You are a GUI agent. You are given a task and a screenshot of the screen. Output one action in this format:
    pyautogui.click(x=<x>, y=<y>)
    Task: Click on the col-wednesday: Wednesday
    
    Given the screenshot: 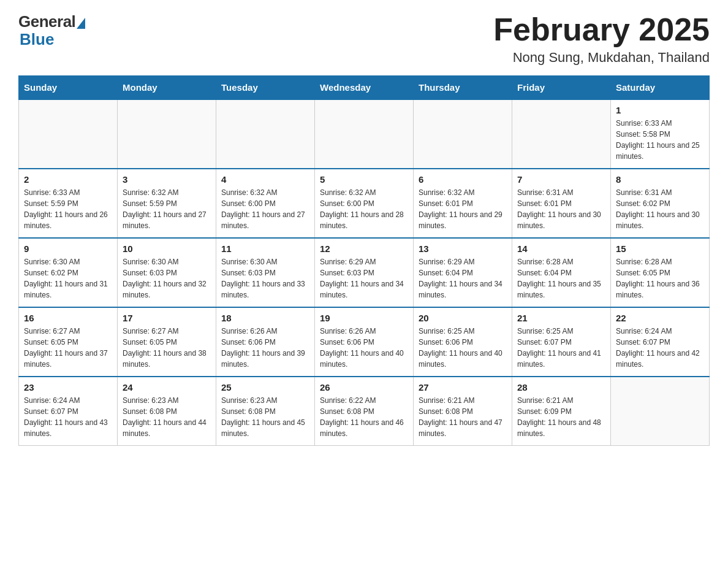 What is the action you would take?
    pyautogui.click(x=364, y=88)
    